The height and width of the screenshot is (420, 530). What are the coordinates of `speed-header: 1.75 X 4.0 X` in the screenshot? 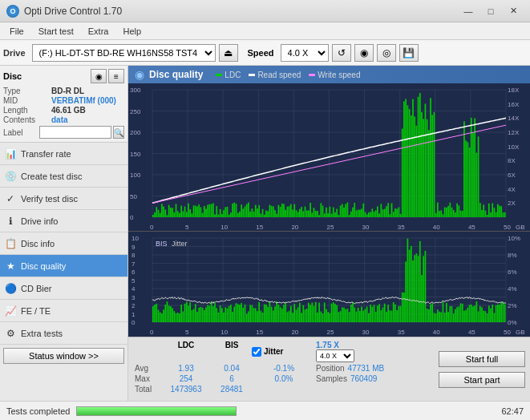 It's located at (336, 351).